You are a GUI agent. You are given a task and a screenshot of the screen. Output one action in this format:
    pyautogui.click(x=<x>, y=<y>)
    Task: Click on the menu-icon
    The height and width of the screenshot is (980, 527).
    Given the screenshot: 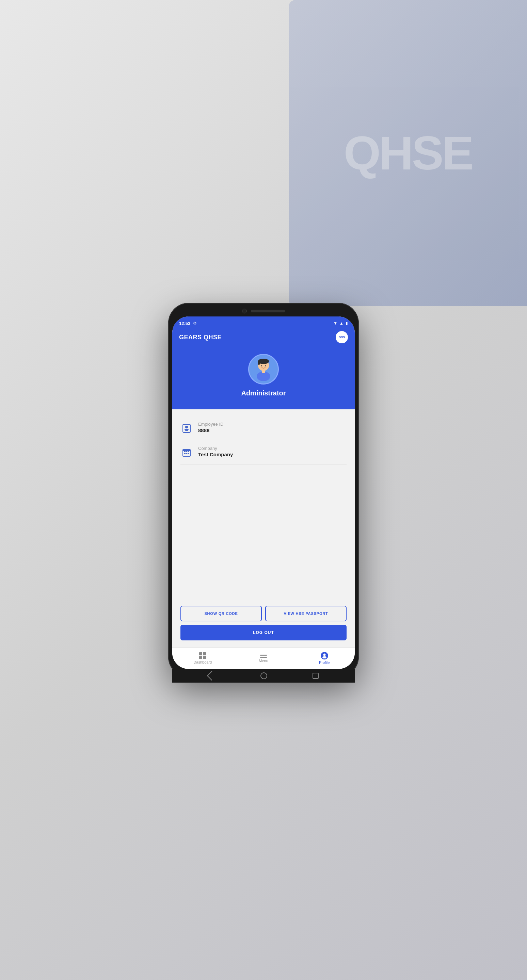 What is the action you would take?
    pyautogui.click(x=263, y=656)
    